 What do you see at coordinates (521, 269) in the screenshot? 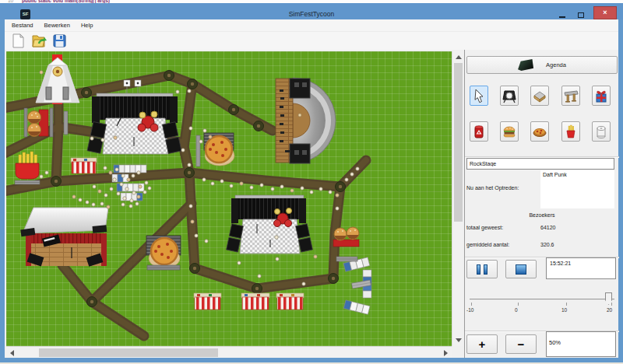
I see `stop-button` at bounding box center [521, 269].